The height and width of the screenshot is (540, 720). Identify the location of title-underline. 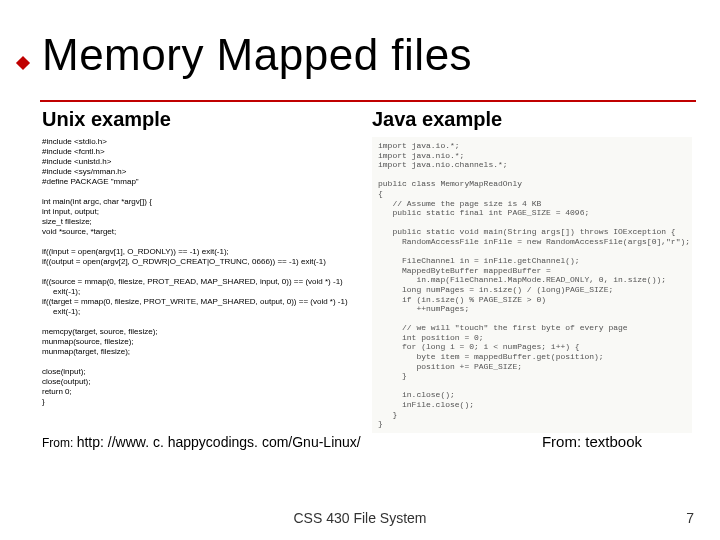
(368, 101).